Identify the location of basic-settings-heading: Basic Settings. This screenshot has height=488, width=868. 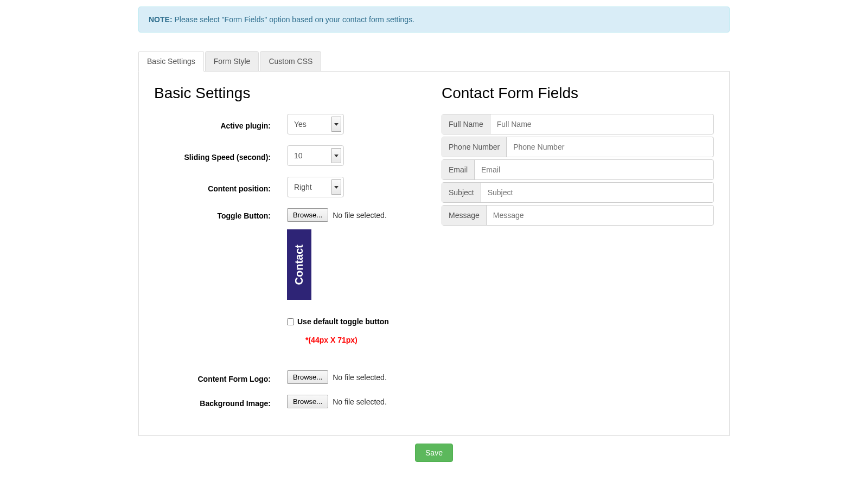
(292, 93).